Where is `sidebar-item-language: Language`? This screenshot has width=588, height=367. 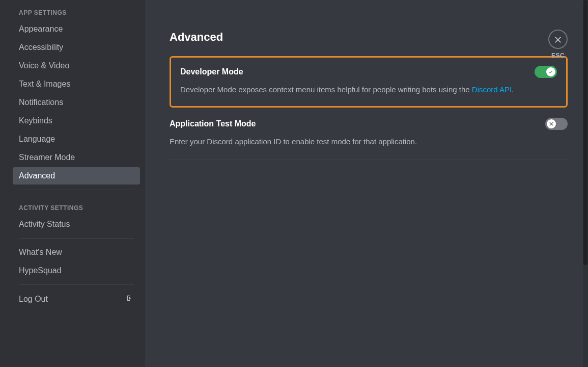
sidebar-item-language: Language is located at coordinates (76, 139).